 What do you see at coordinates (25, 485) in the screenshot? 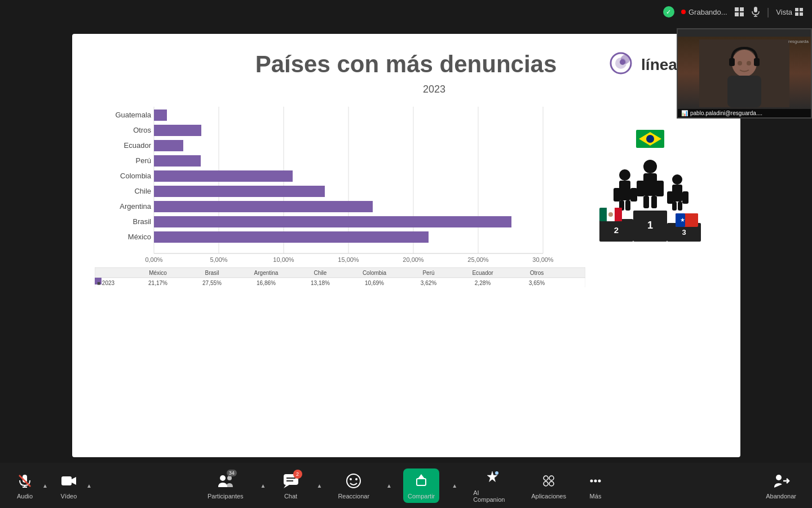
I see `audio-button: Audio` at bounding box center [25, 485].